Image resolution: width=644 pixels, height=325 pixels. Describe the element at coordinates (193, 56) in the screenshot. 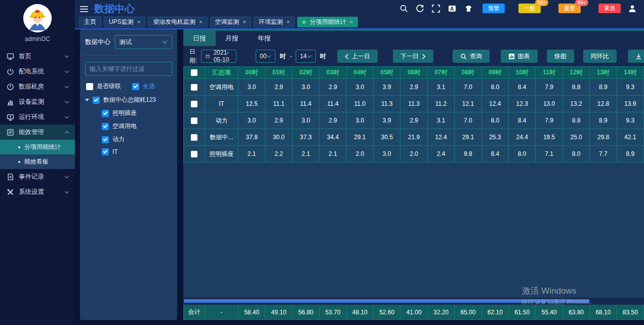

I see `date-label: 日期:` at that location.